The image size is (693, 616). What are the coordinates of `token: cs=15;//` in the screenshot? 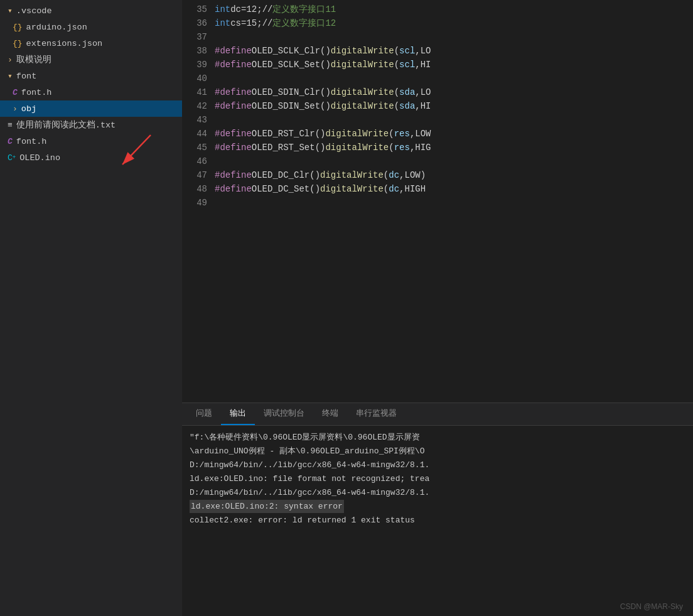 It's located at (251, 23).